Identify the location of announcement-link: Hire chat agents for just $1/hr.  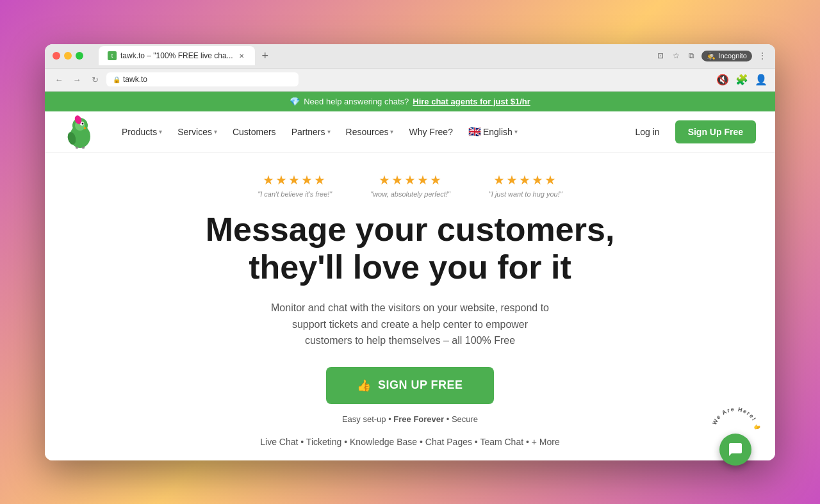
(472, 101).